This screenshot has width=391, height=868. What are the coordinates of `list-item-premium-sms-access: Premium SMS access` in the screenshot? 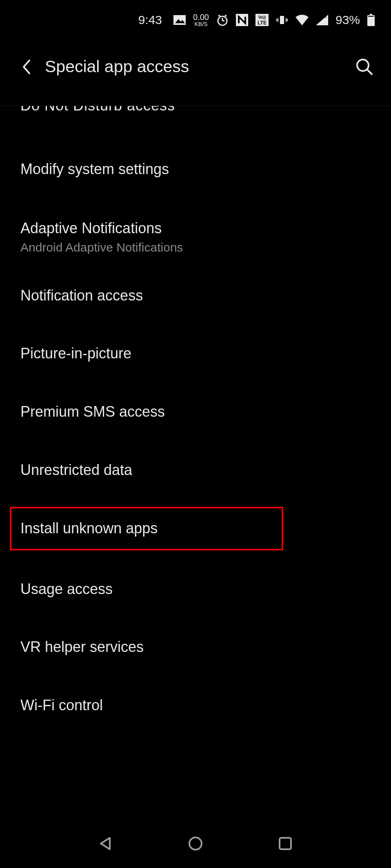 It's located at (196, 412).